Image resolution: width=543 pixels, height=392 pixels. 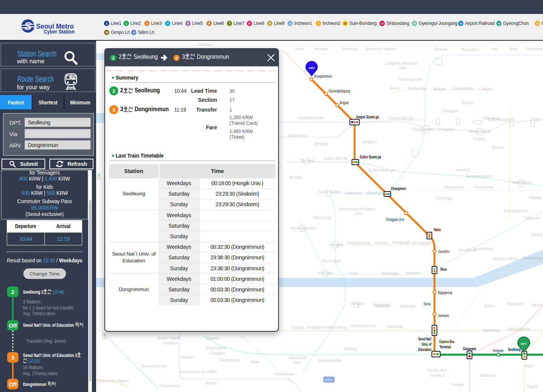 What do you see at coordinates (454, 187) in the screenshot?
I see `svg-text: Singeumho` at bounding box center [454, 187].